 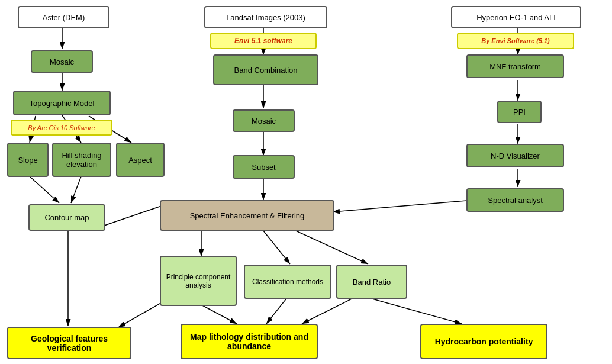 What do you see at coordinates (62, 103) in the screenshot?
I see `topo-model: Topographic Model` at bounding box center [62, 103].